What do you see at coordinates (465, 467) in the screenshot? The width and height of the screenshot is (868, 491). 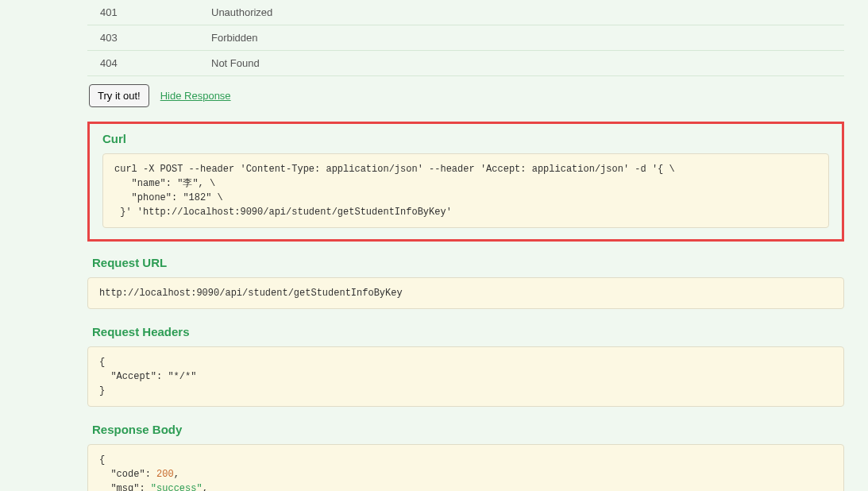 I see `response-body-block: { "code": 200, "msg": "success", "data":…` at bounding box center [465, 467].